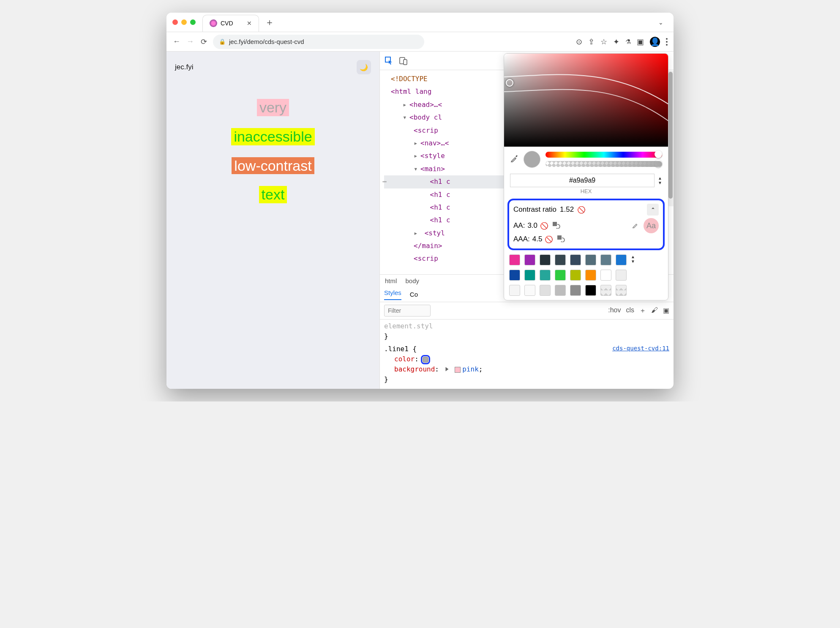  I want to click on collapse-contrast-icon: ⌃, so click(653, 210).